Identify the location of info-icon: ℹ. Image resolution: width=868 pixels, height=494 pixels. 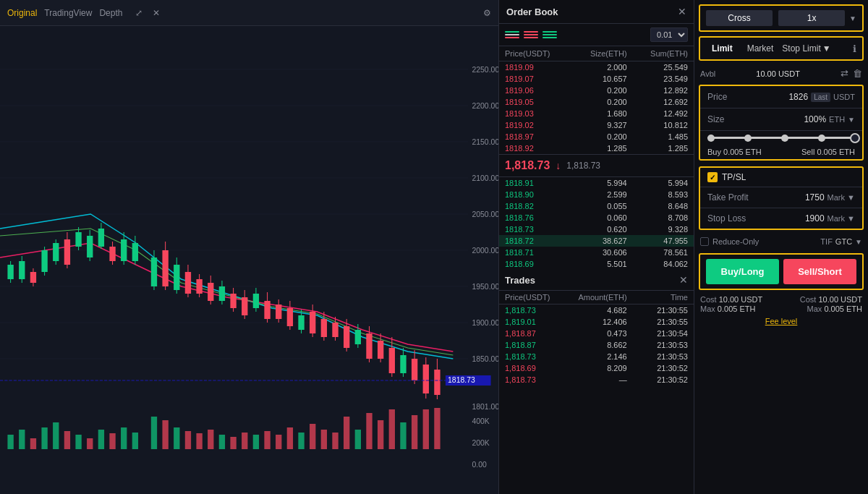
(855, 49).